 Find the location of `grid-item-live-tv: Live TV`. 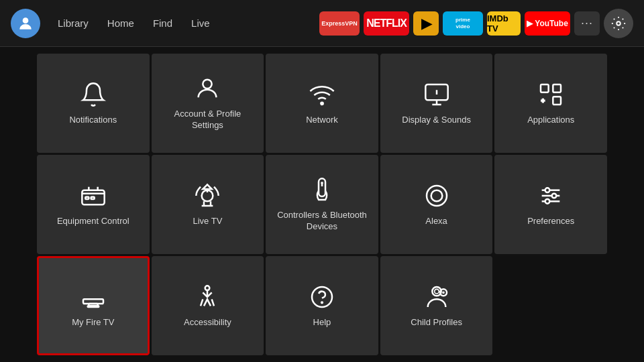

grid-item-live-tv: Live TV is located at coordinates (208, 204).